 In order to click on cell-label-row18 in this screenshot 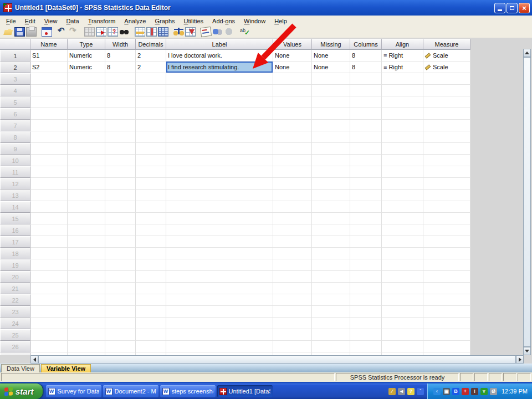, I will do `click(219, 254)`.